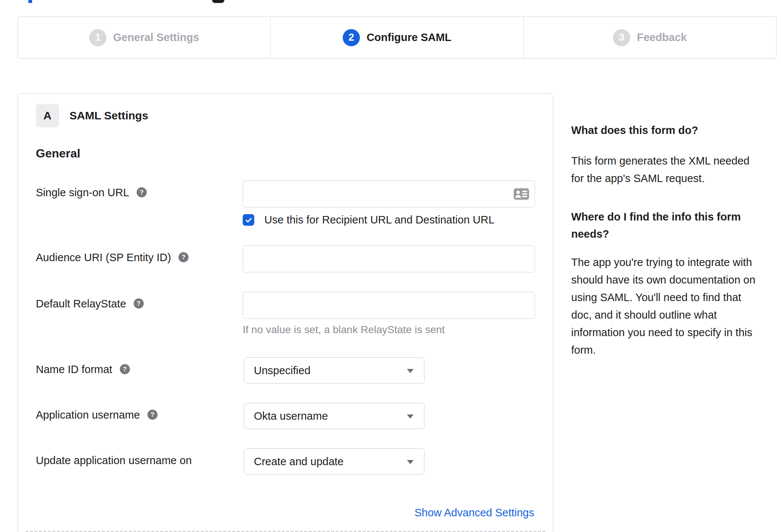 The height and width of the screenshot is (532, 781). Describe the element at coordinates (144, 37) in the screenshot. I see `step-general-settings: 1 General Settings` at that location.